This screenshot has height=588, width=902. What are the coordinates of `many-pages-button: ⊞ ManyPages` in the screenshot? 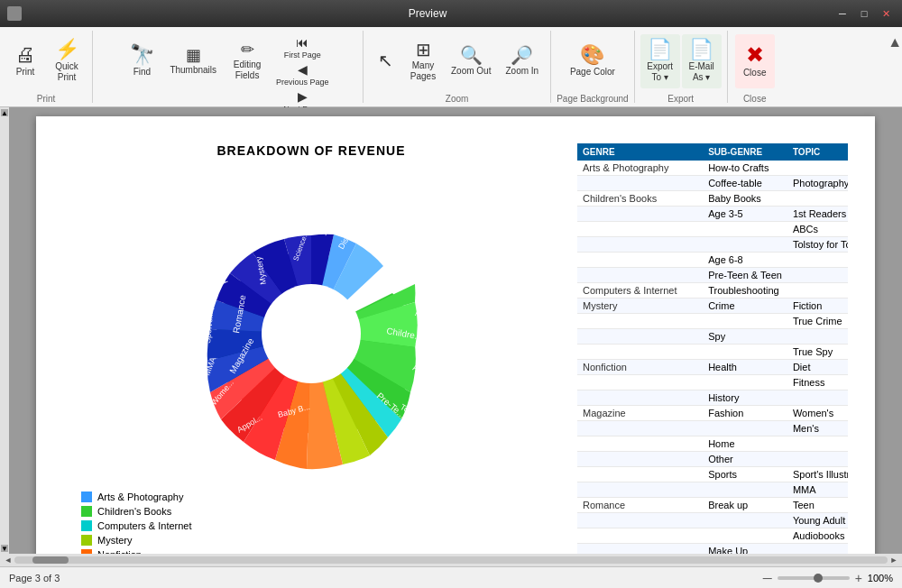 It's located at (423, 61).